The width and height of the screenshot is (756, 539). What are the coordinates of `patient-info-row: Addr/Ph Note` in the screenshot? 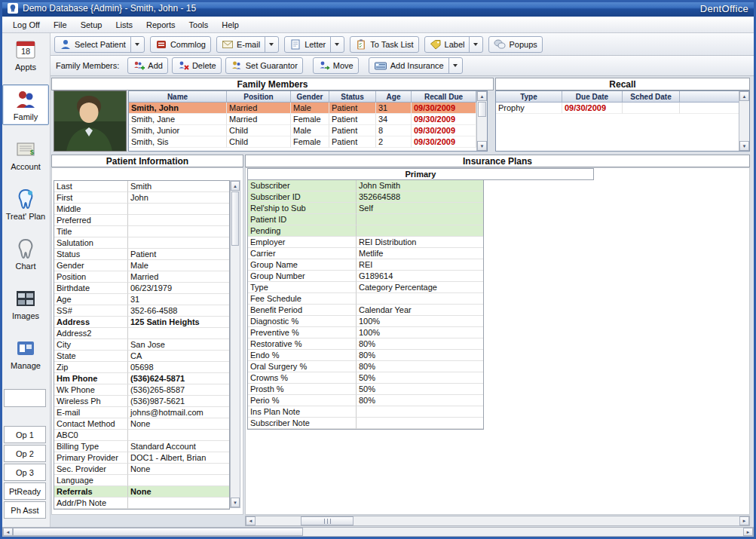 It's located at (142, 504).